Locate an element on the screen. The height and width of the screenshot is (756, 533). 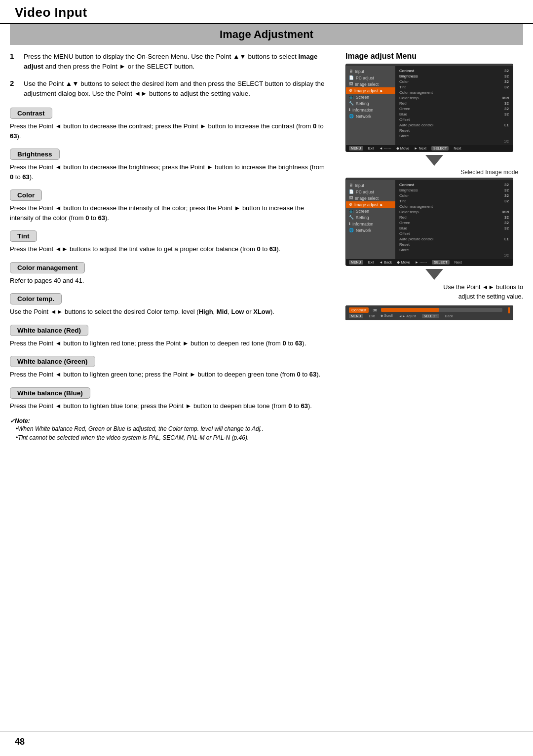
contrast-bar-bottom: MENU Exit ◆ Scroll ◄► Adjust SELECT Back is located at coordinates (429, 316).